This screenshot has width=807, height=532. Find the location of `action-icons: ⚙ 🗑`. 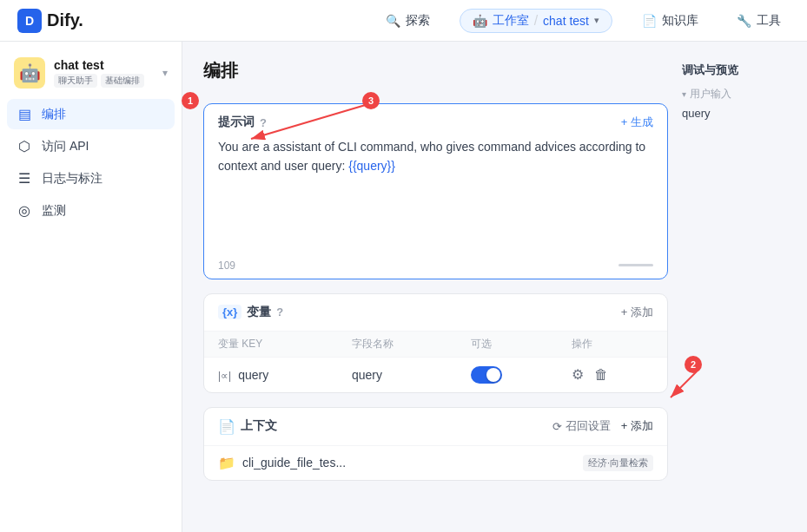

action-icons: ⚙ 🗑 is located at coordinates (612, 375).